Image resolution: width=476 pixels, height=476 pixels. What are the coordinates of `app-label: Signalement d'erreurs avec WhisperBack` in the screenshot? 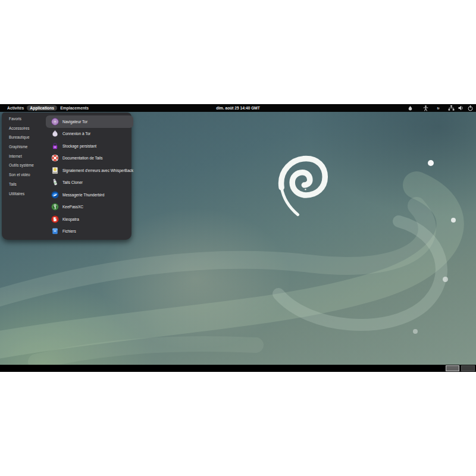 It's located at (98, 170).